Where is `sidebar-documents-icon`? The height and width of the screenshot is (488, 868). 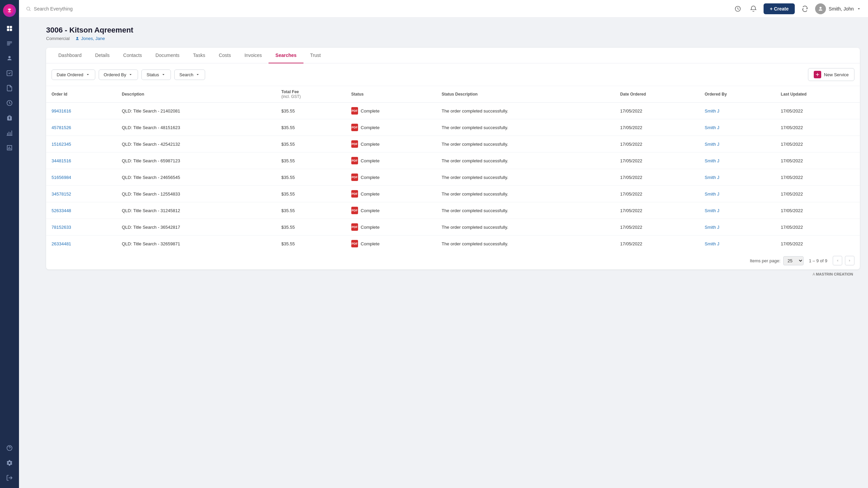 sidebar-documents-icon is located at coordinates (9, 88).